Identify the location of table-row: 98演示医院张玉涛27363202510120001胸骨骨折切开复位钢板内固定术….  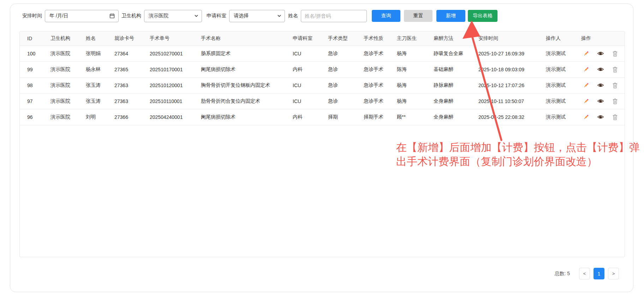
(322, 85).